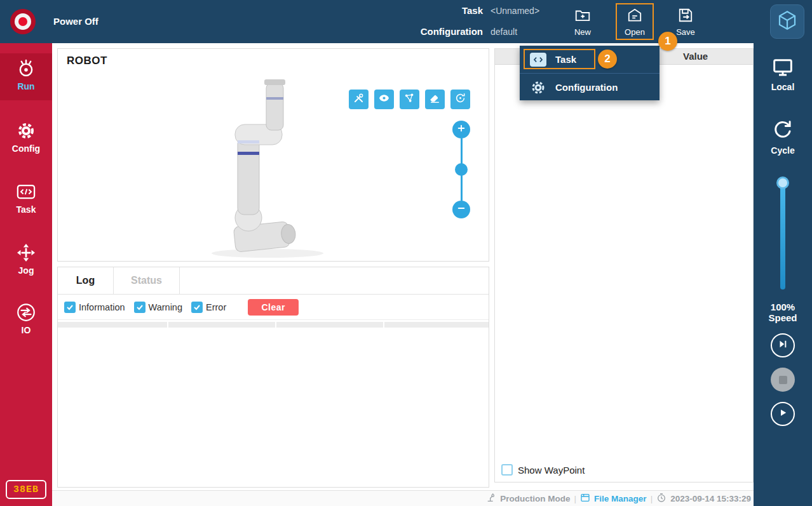 The height and width of the screenshot is (506, 812). What do you see at coordinates (783, 183) in the screenshot?
I see `speed-slider-handle` at bounding box center [783, 183].